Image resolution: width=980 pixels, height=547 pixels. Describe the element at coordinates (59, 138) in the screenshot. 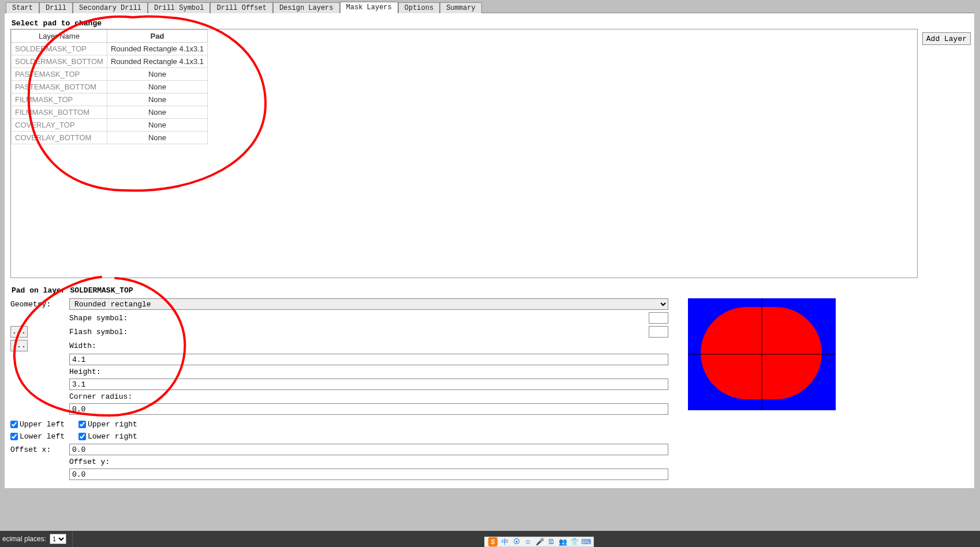

I see `cell-layer: COVERLAY_BOTTOM` at that location.